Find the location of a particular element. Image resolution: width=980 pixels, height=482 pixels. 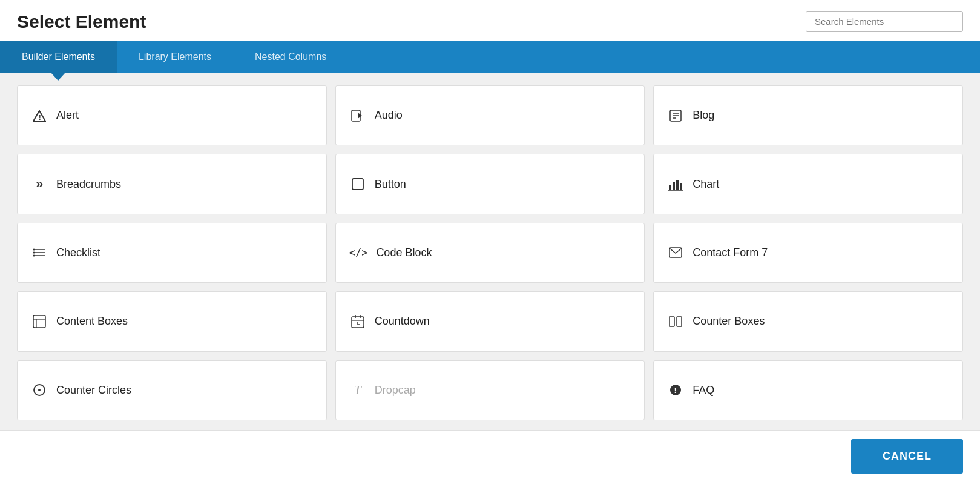

tabs-bar: Builder Elements Library Elements Nested… is located at coordinates (490, 57).